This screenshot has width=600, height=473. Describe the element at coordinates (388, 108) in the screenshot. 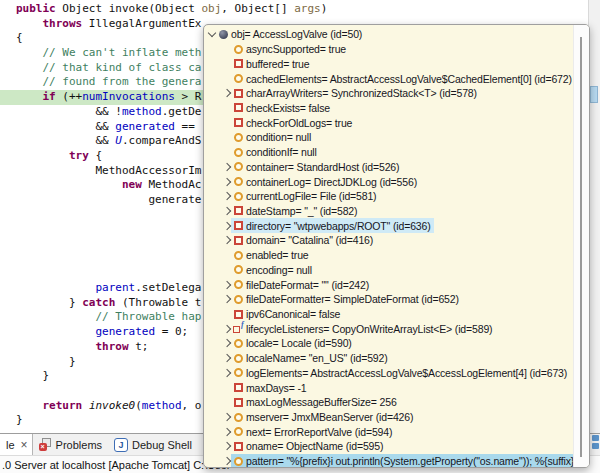

I see `variable-row: checkExists= false` at that location.